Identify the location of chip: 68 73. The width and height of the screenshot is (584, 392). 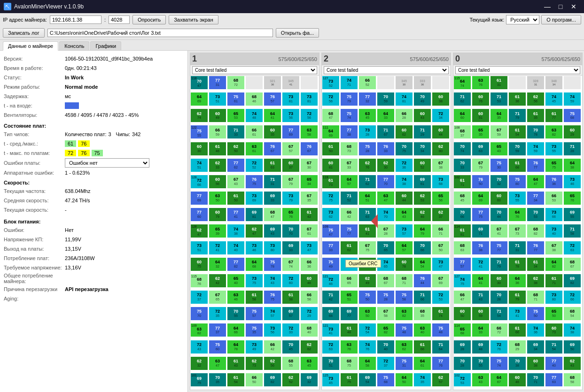
(349, 149).